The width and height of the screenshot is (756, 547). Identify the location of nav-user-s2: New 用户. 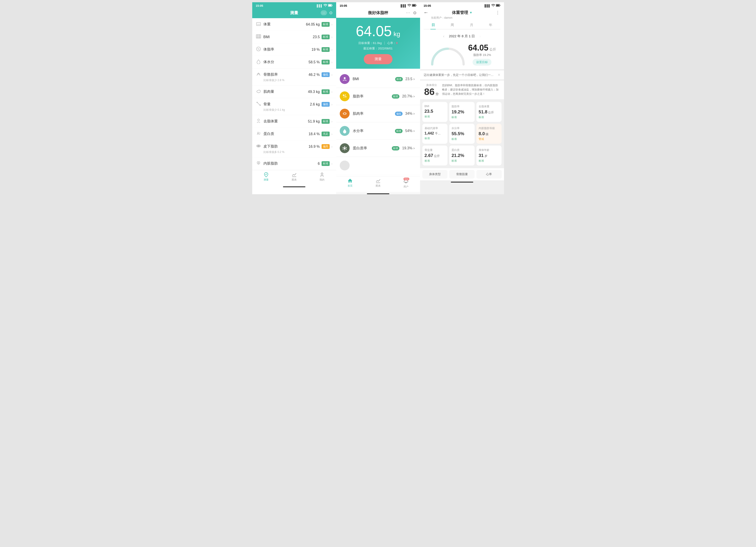
(406, 183).